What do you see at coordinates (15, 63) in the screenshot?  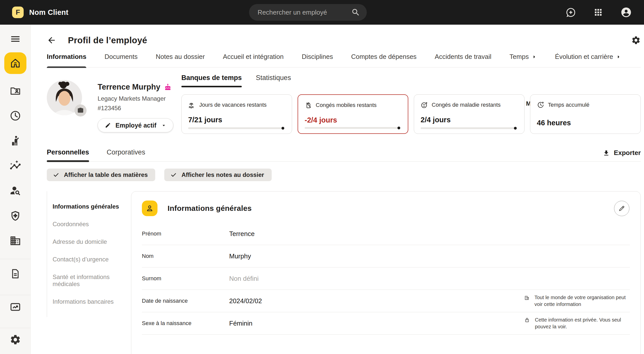 I see `home-icon` at bounding box center [15, 63].